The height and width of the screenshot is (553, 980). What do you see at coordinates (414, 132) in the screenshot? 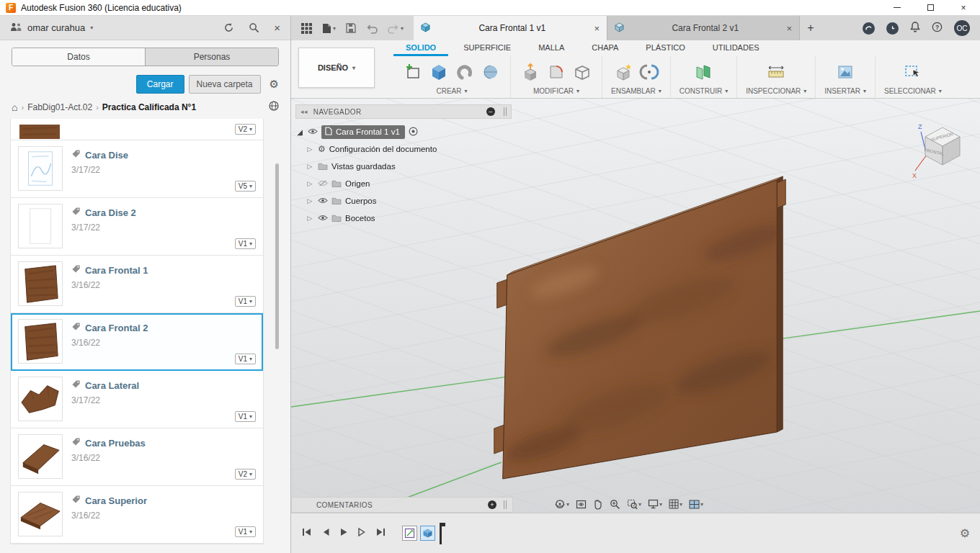
I see `activate-radio-icon` at bounding box center [414, 132].